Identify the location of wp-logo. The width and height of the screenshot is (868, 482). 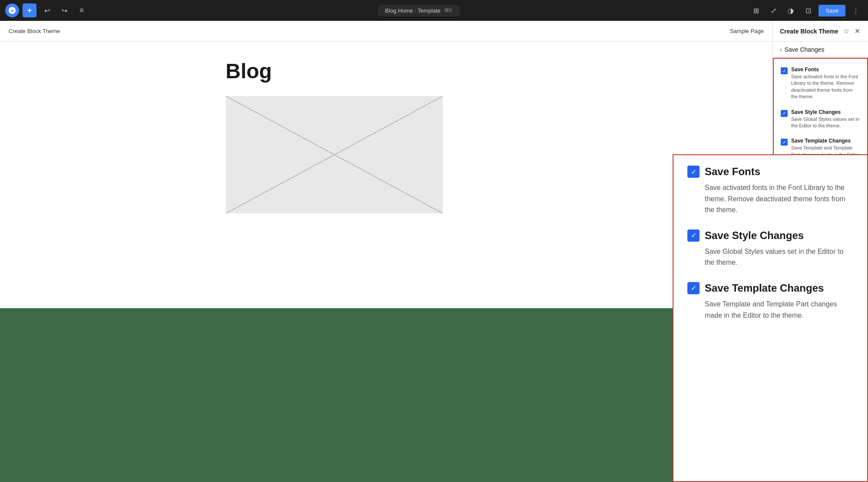
(12, 10).